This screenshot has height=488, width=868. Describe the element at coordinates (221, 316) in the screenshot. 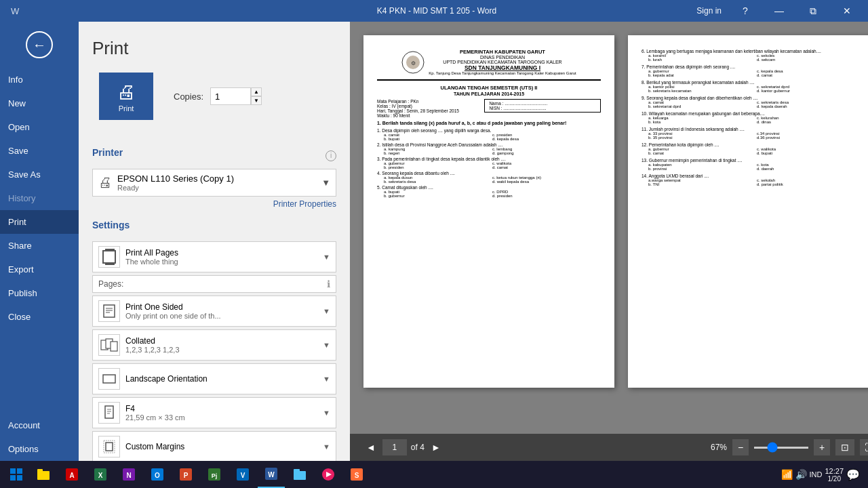

I see `one-sided-sub: Only print on one side of th...` at that location.